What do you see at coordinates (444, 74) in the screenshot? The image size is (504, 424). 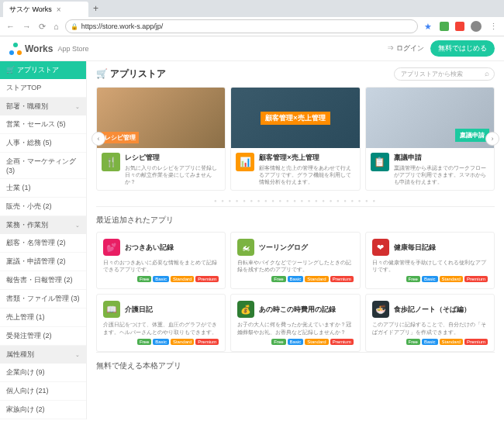 I see `search-input: アプリストアから検索` at bounding box center [444, 74].